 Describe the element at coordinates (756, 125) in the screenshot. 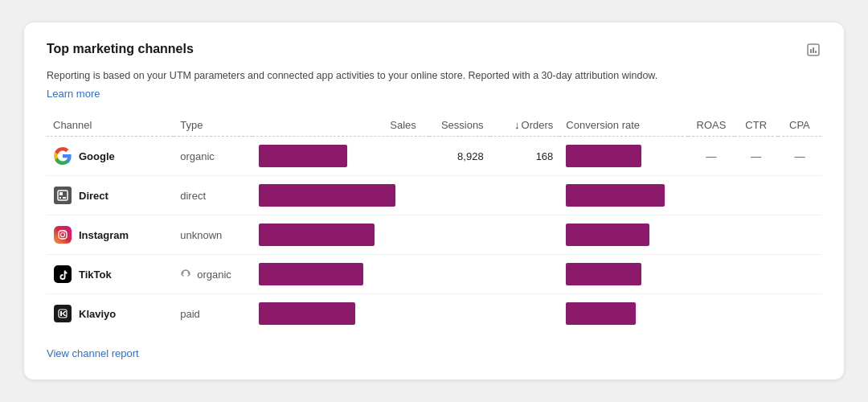

I see `col-ctr: CTR` at that location.